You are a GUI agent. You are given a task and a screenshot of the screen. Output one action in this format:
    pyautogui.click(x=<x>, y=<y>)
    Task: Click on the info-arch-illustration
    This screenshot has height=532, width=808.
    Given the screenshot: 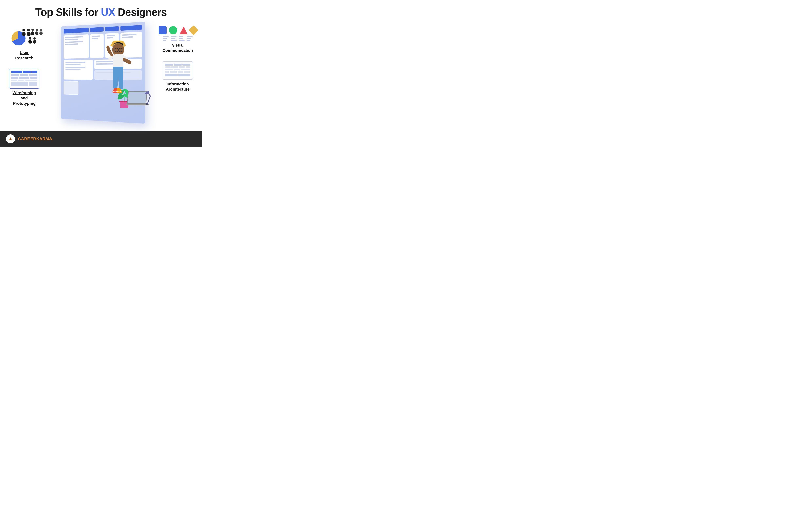 What is the action you would take?
    pyautogui.click(x=178, y=71)
    